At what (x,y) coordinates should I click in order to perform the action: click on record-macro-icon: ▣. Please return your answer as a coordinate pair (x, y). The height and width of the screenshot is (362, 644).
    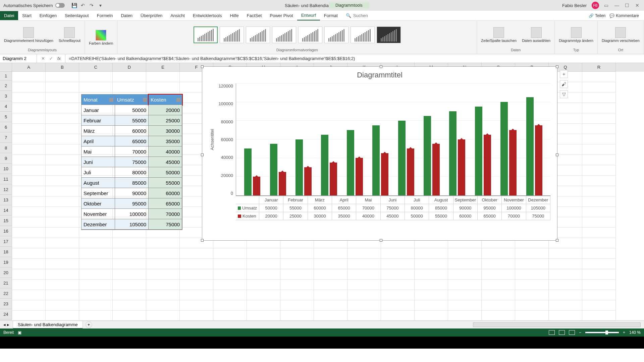
    Looking at the image, I should click on (19, 333).